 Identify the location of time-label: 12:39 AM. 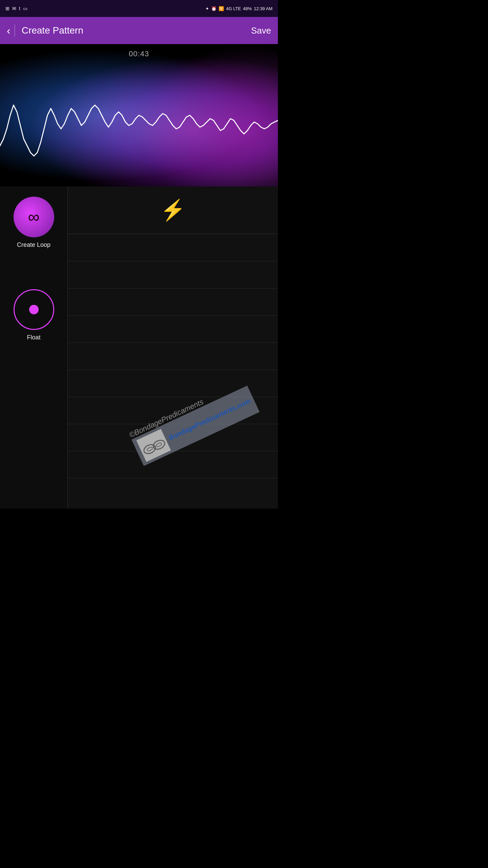
(263, 9).